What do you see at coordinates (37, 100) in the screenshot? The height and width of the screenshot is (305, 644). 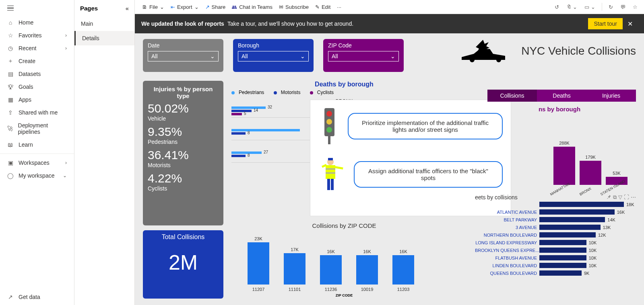 I see `nav-apps: ▦Apps` at bounding box center [37, 100].